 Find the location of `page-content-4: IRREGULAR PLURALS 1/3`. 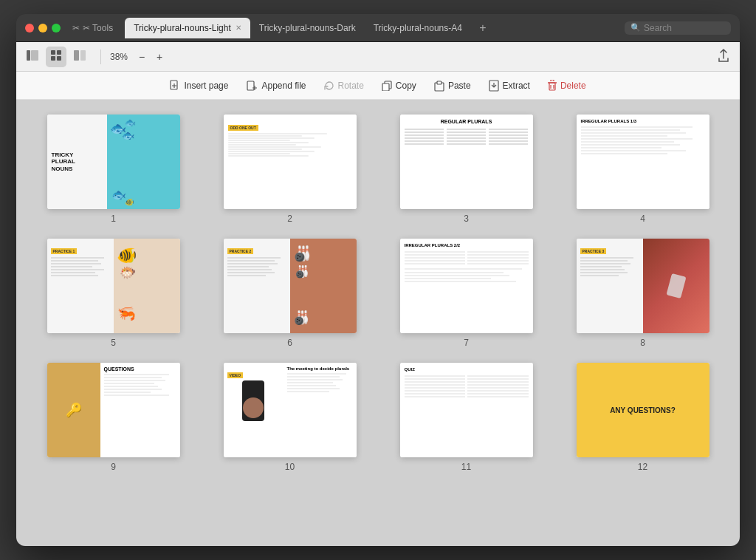

page-content-4: IRREGULAR PLURALS 1/3 is located at coordinates (643, 162).